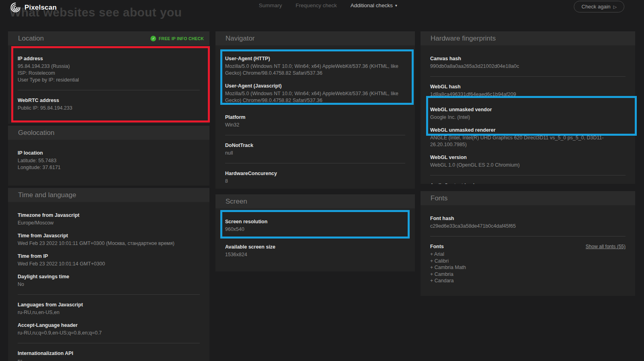  Describe the element at coordinates (528, 275) in the screenshot. I see `font-list-item: + Cambria` at that location.